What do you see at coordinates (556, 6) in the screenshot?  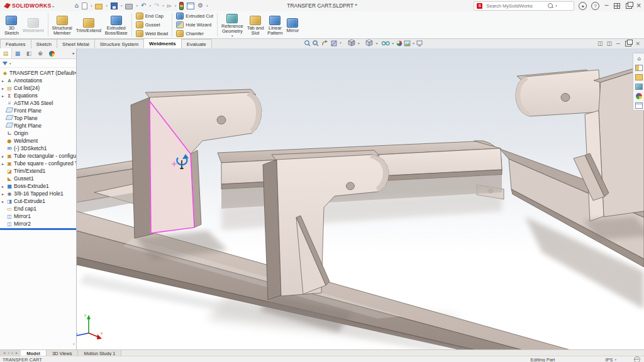 I see `search-dropdown-icon: ▾` at bounding box center [556, 6].